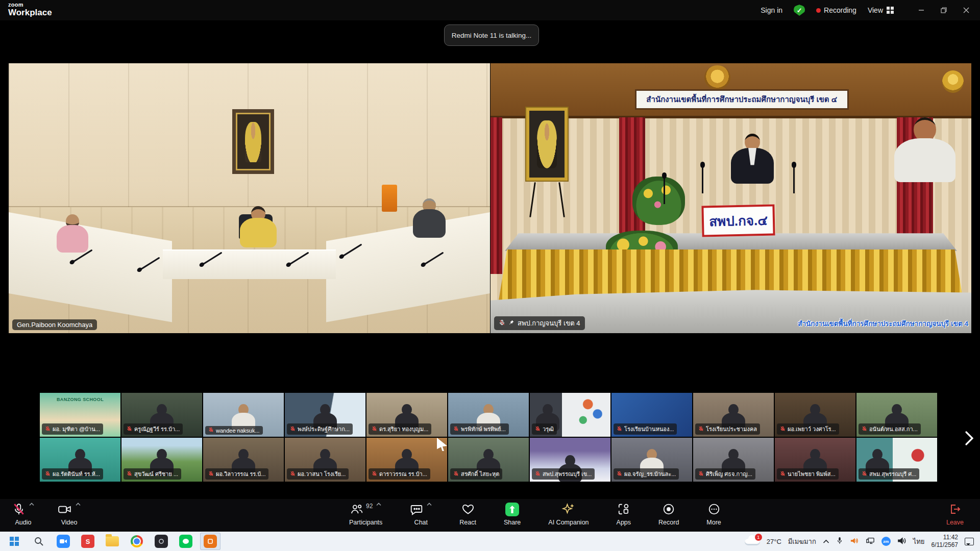  I want to click on react-button: React, so click(468, 514).